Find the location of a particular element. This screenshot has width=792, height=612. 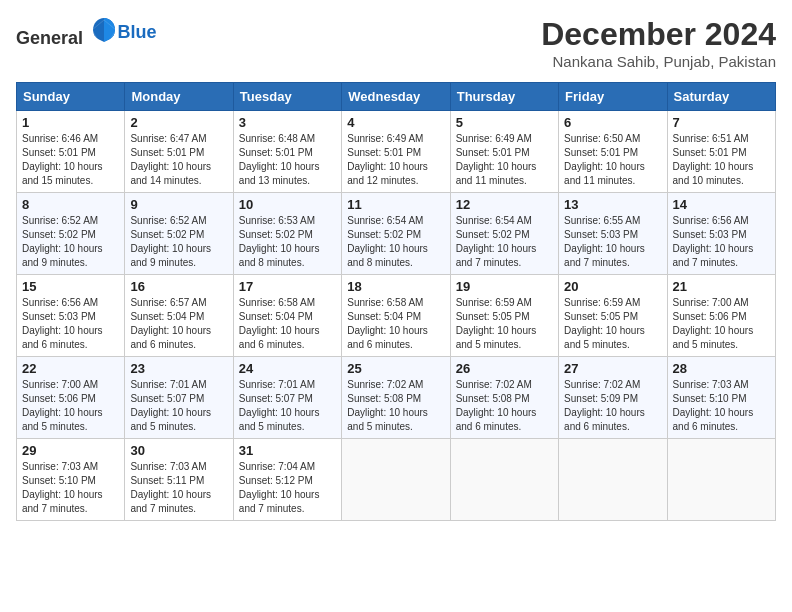

calendar-week-4: 22 Sunrise: 7:00 AM Sunset: 5:06 PM Dayl… is located at coordinates (396, 398).